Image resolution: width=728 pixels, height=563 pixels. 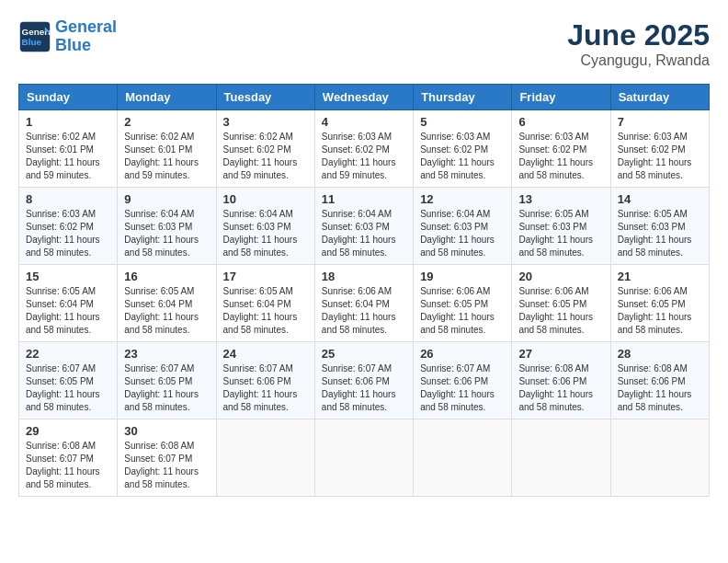 I want to click on day-number: 4, so click(x=364, y=121).